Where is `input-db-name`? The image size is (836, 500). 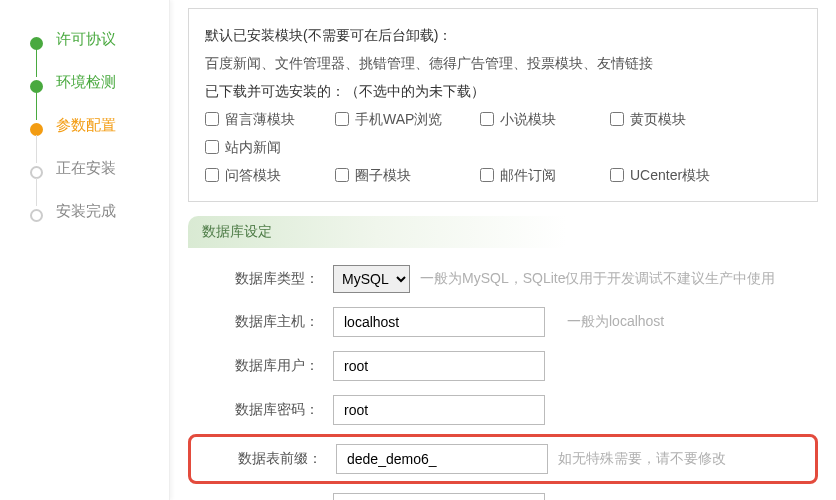 input-db-name is located at coordinates (439, 496).